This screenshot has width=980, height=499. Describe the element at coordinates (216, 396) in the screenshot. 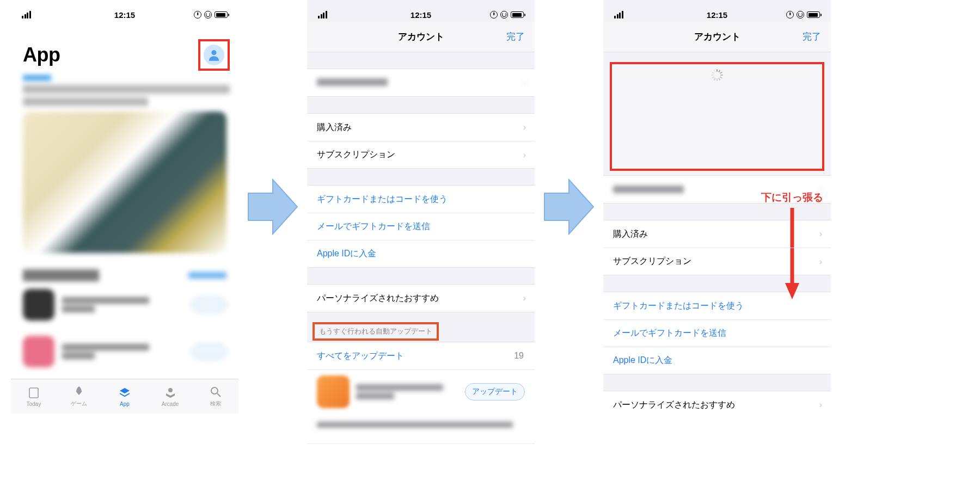

I see `tab-search: 検索` at that location.